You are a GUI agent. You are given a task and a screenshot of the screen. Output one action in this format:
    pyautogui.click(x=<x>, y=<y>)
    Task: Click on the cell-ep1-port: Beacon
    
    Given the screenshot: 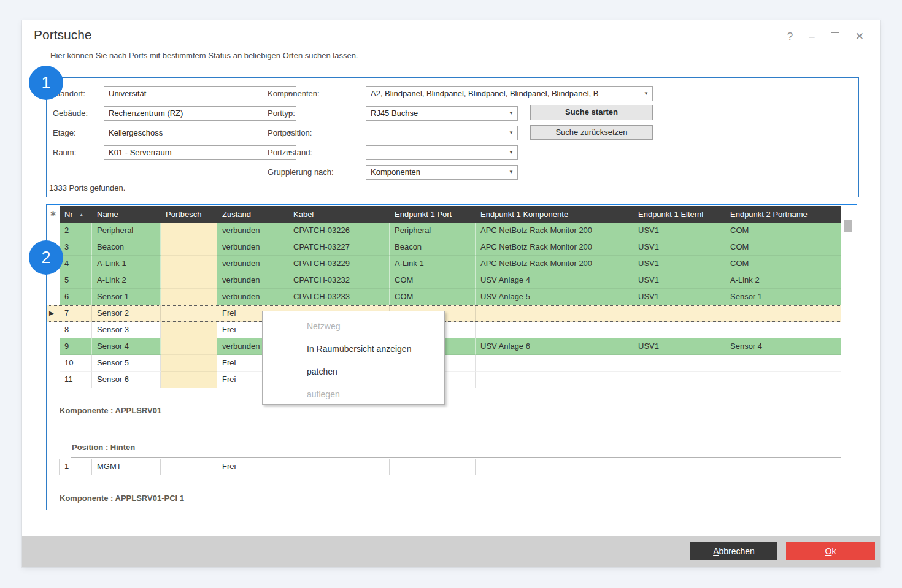 What is the action you would take?
    pyautogui.click(x=433, y=248)
    